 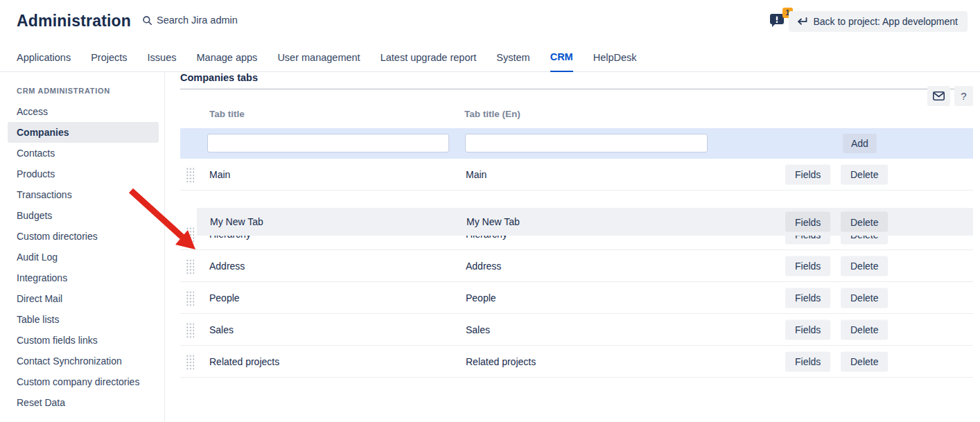 I want to click on table-row: Main Main Fields Delete, so click(x=577, y=175).